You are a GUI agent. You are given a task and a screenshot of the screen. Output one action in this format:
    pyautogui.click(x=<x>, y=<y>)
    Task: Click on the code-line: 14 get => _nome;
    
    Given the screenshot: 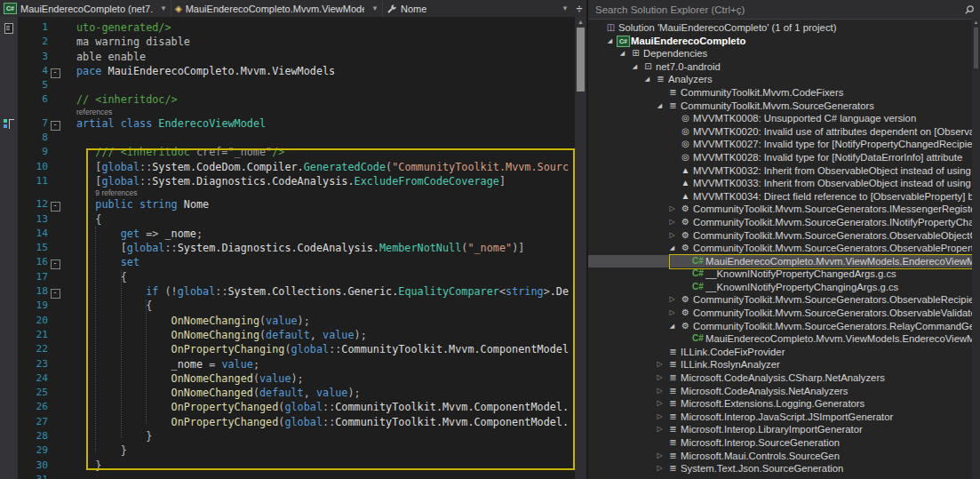 What is the action you would take?
    pyautogui.click(x=288, y=234)
    